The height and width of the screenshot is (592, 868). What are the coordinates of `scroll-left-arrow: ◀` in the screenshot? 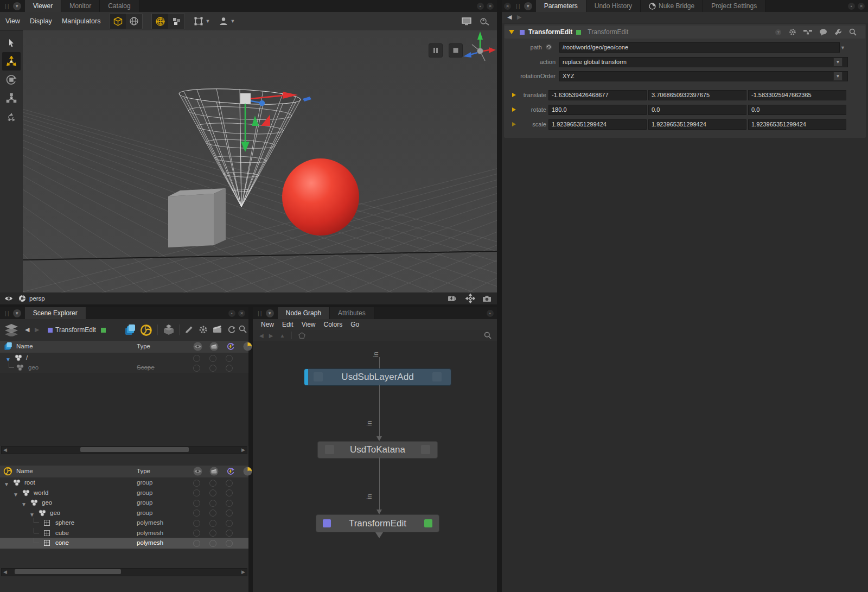 It's located at (5, 450).